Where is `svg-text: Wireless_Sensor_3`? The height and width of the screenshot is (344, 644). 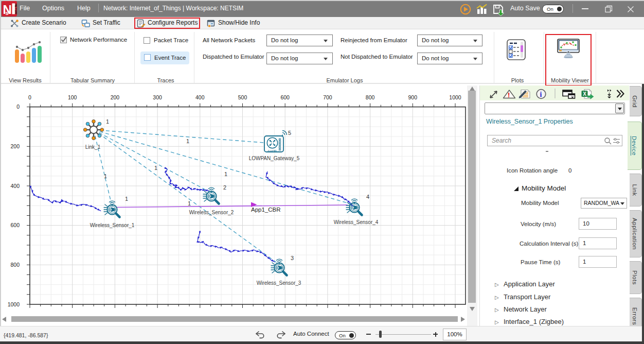 svg-text: Wireless_Sensor_3 is located at coordinates (279, 283).